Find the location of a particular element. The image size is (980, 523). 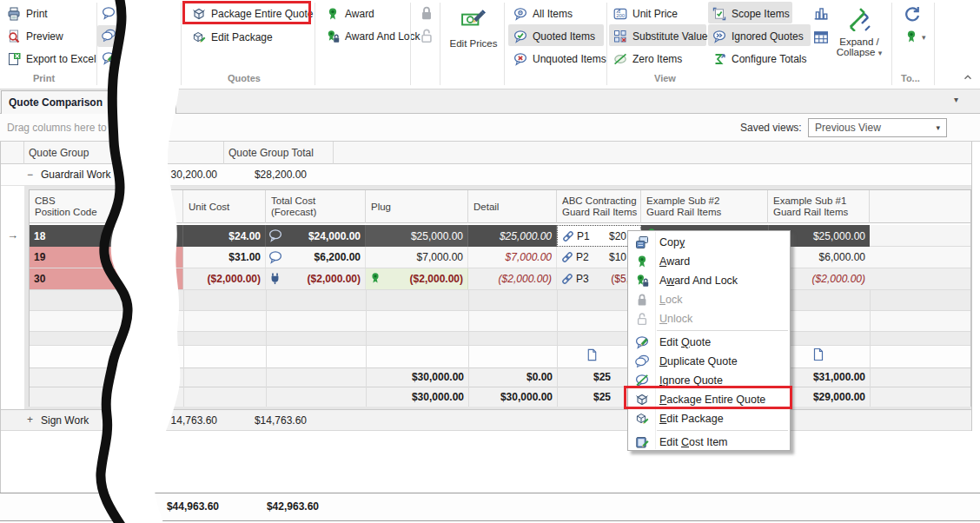

cell-detail-19: $7,000.00 is located at coordinates (513, 257).